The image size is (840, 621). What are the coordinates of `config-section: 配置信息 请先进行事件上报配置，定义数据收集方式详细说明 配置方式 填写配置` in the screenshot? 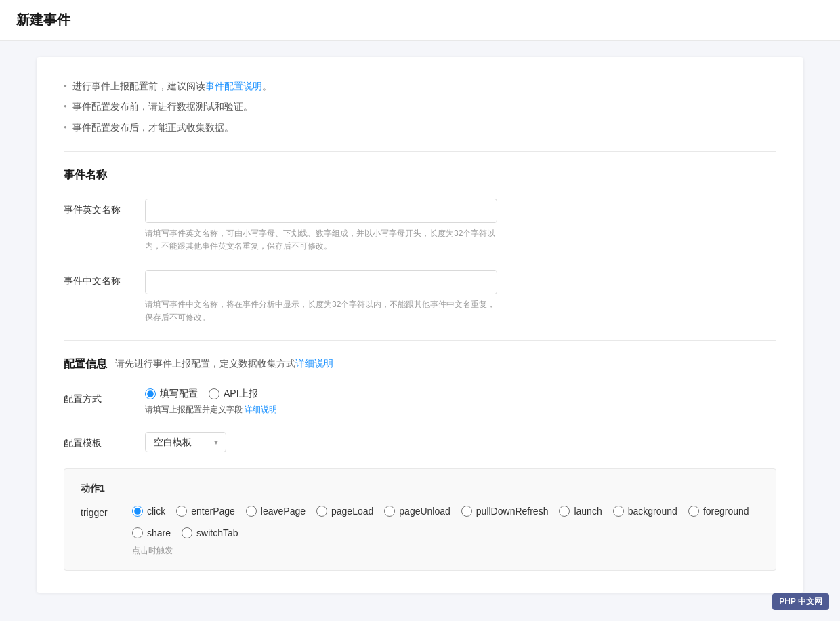 It's located at (420, 405).